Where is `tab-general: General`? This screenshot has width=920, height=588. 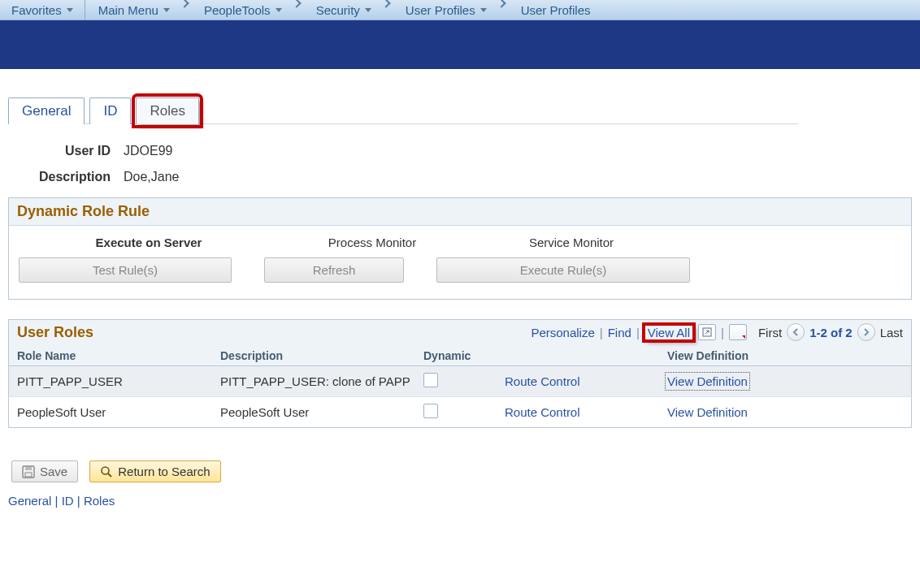
tab-general: General is located at coordinates (46, 110).